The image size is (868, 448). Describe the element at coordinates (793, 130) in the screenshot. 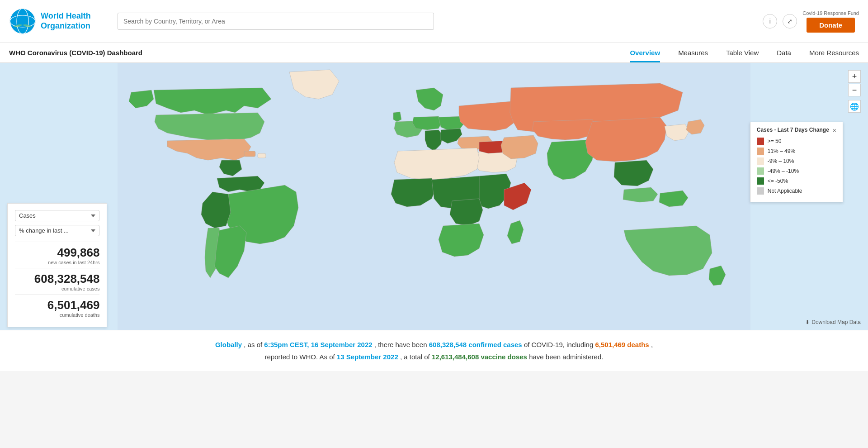

I see `legend-title: Cases - Last 7 Days Change` at that location.